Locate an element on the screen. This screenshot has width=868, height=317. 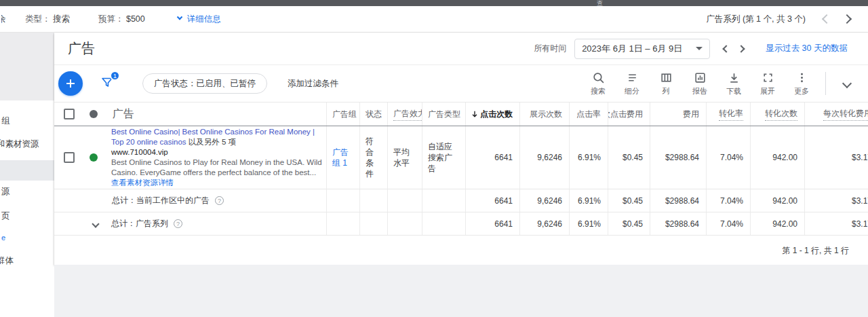
type-value: 搜索 is located at coordinates (61, 19).